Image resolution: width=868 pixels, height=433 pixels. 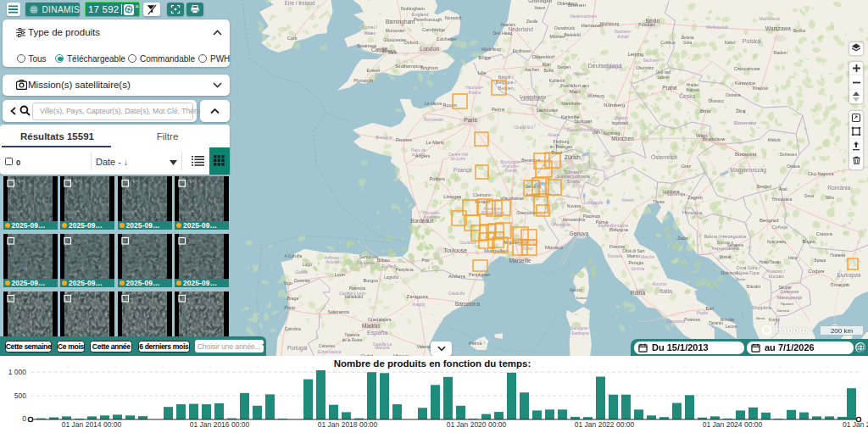 I want to click on svg-text: Brugge, so click(x=485, y=58).